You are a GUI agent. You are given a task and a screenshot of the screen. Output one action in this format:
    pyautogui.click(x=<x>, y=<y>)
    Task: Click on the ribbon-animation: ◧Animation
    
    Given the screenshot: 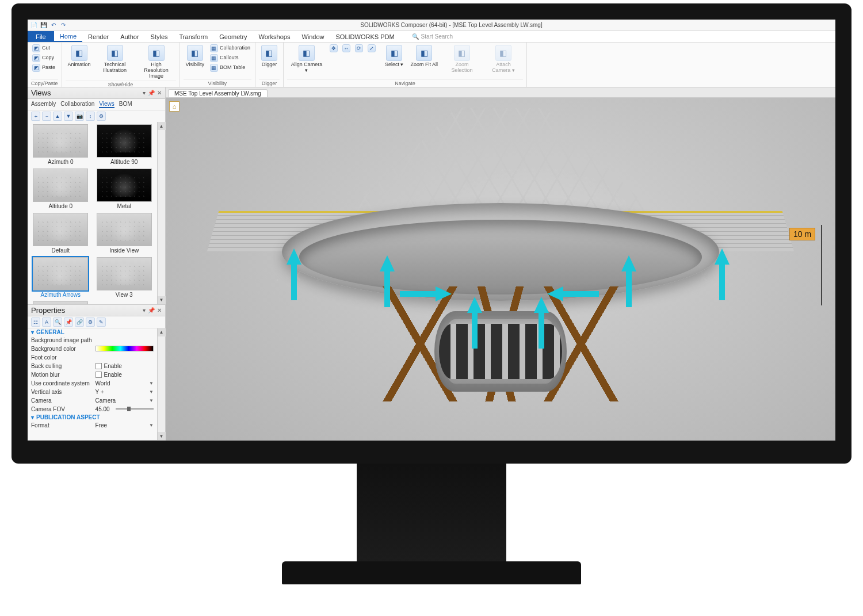 What is the action you would take?
    pyautogui.click(x=79, y=56)
    